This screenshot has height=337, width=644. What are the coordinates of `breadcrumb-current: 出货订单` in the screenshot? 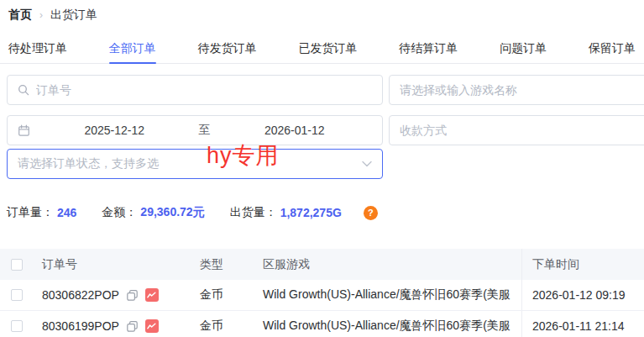 It's located at (74, 15).